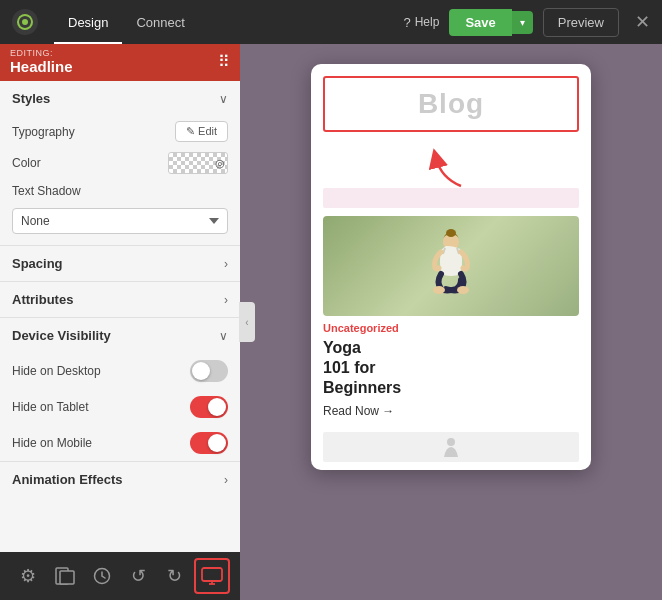 The width and height of the screenshot is (662, 600). Describe the element at coordinates (26, 163) in the screenshot. I see `color-label: Color` at that location.